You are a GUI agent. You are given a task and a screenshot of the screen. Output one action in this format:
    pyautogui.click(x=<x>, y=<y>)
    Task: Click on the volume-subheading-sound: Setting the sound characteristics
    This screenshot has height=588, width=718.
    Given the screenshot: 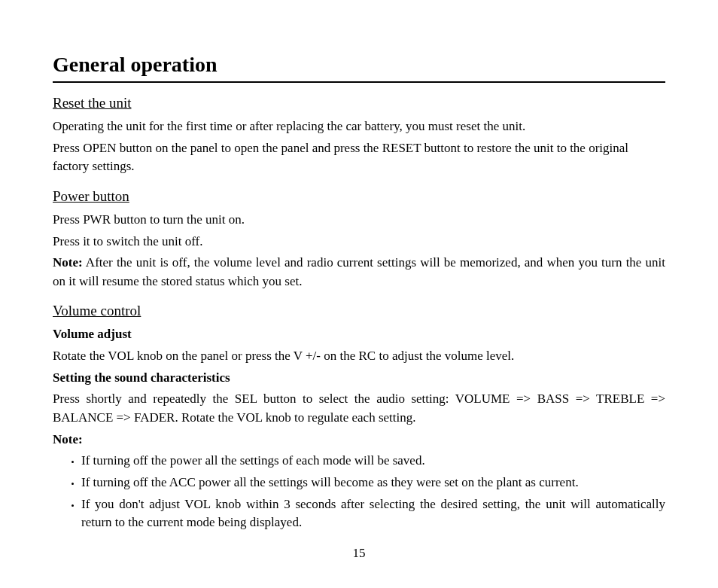 What is the action you would take?
    pyautogui.click(x=359, y=378)
    